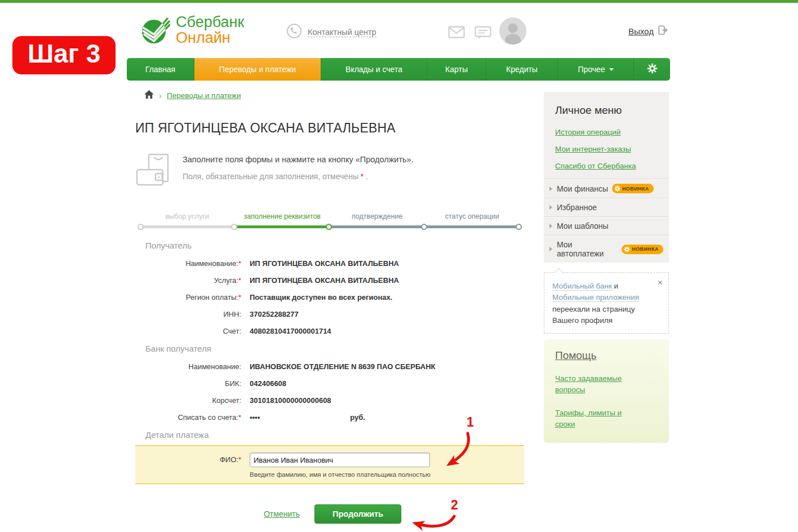  What do you see at coordinates (330, 128) in the screenshot?
I see `page-title: ИП ЯГОТИНЦЕВА ОКСАНА ВИТАЛЬЕВНА` at bounding box center [330, 128].